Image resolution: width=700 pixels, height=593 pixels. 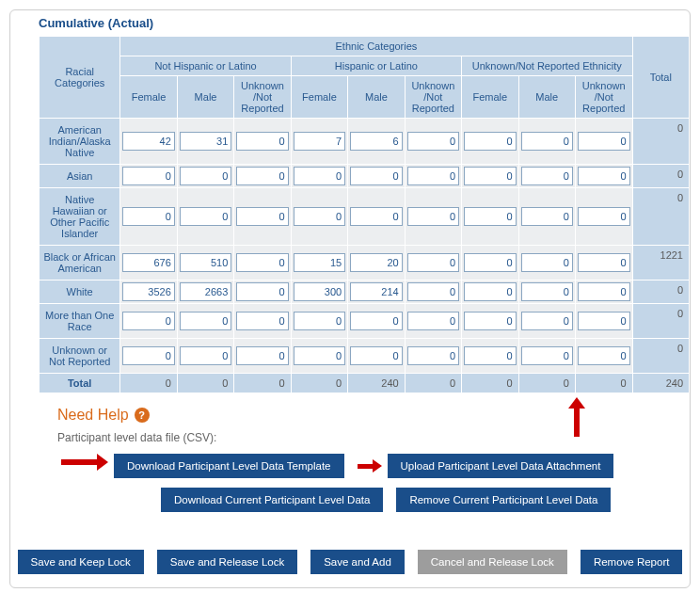 What do you see at coordinates (80, 356) in the screenshot?
I see `row-label: Unknown or Not Reported` at bounding box center [80, 356].